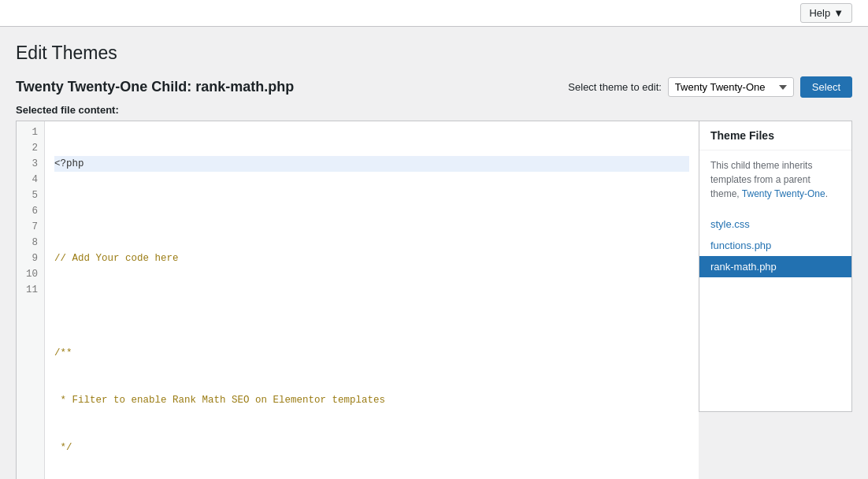 This screenshot has width=868, height=479. What do you see at coordinates (784, 194) in the screenshot?
I see `parent-theme-link: Twenty Twenty-One` at bounding box center [784, 194].